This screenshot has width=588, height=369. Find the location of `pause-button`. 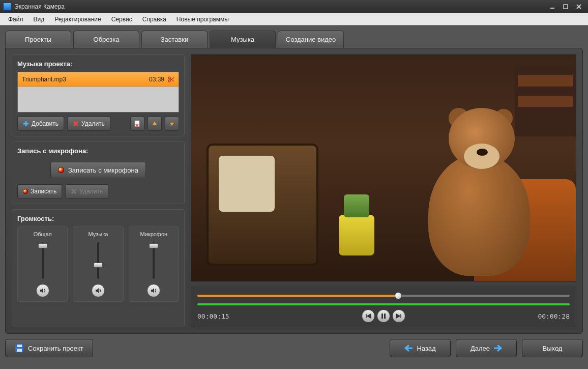

pause-button is located at coordinates (384, 316).